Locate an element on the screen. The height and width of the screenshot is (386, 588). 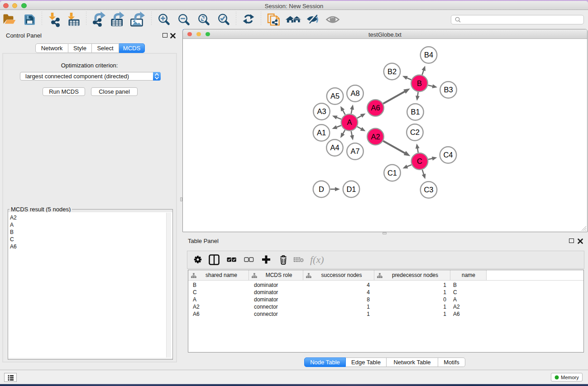
svg-text: D1 is located at coordinates (351, 189).